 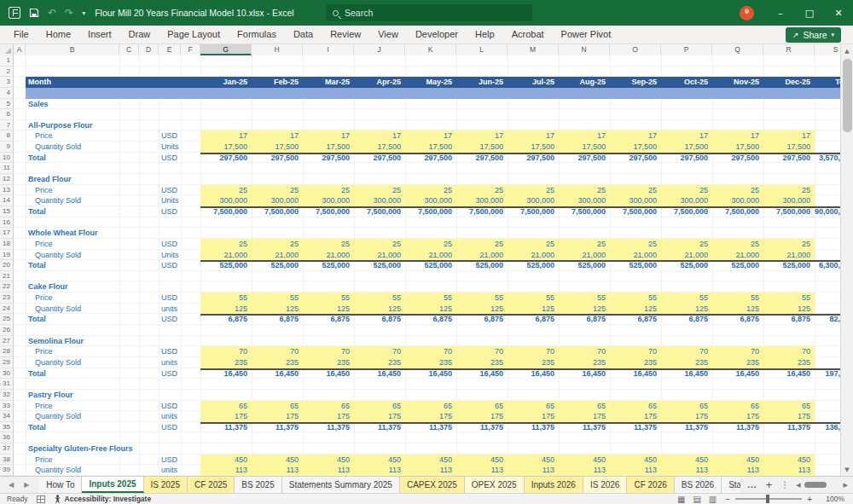 I want to click on scroll-up-icon: ▲, so click(x=847, y=51).